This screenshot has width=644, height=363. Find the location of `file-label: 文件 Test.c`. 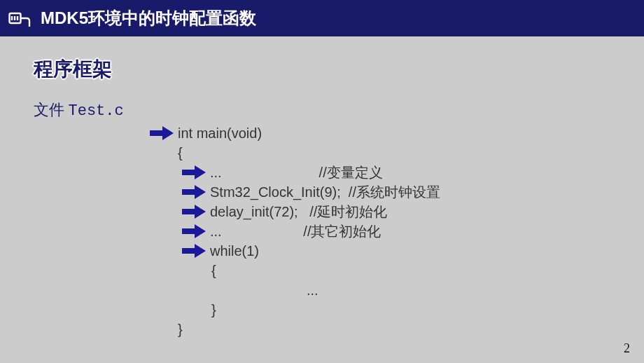

file-label: 文件 Test.c is located at coordinates (78, 110).